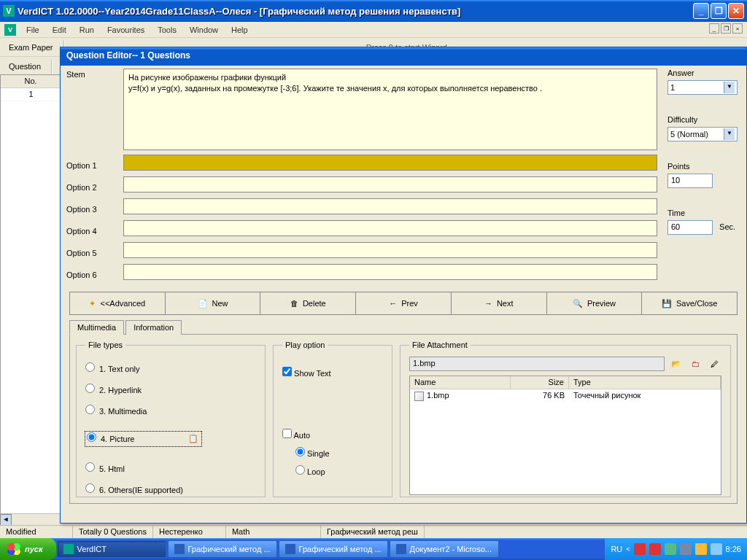 Image resolution: width=747 pixels, height=560 pixels. I want to click on attachment-row: 1.bmp 76 KB Точечный рисунок, so click(565, 396).